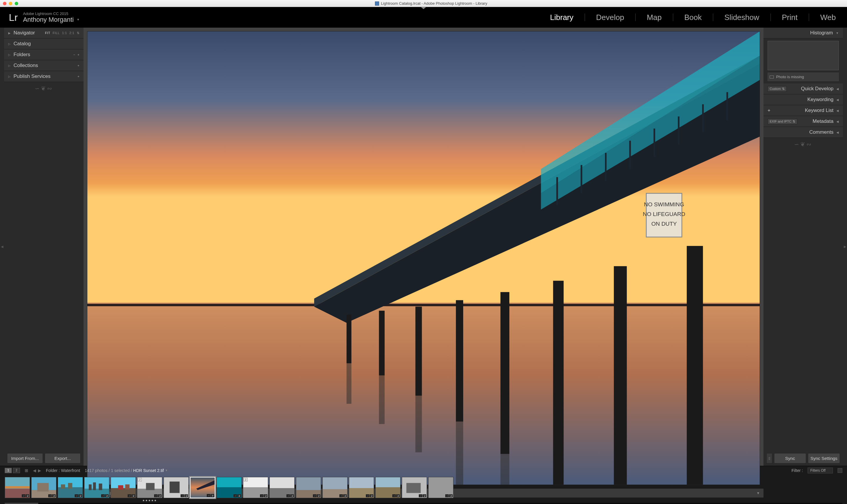  Describe the element at coordinates (845, 247) in the screenshot. I see `right-panel-toggle: ▶` at that location.